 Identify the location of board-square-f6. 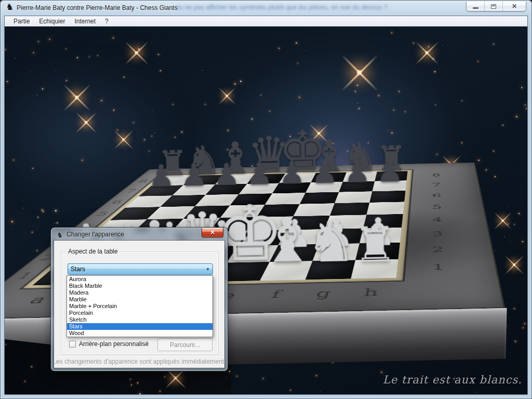
(319, 198).